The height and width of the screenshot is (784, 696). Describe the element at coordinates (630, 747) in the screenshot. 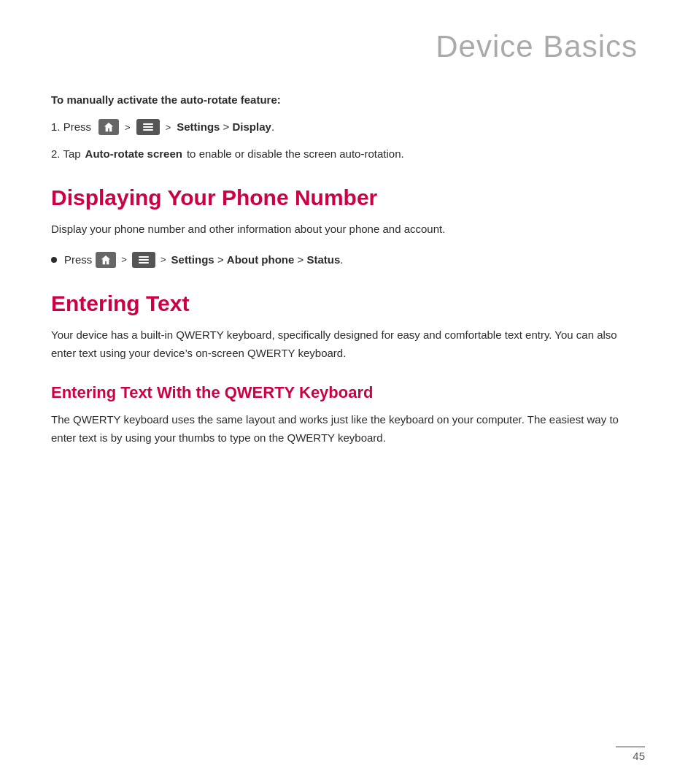

I see `page-line` at that location.